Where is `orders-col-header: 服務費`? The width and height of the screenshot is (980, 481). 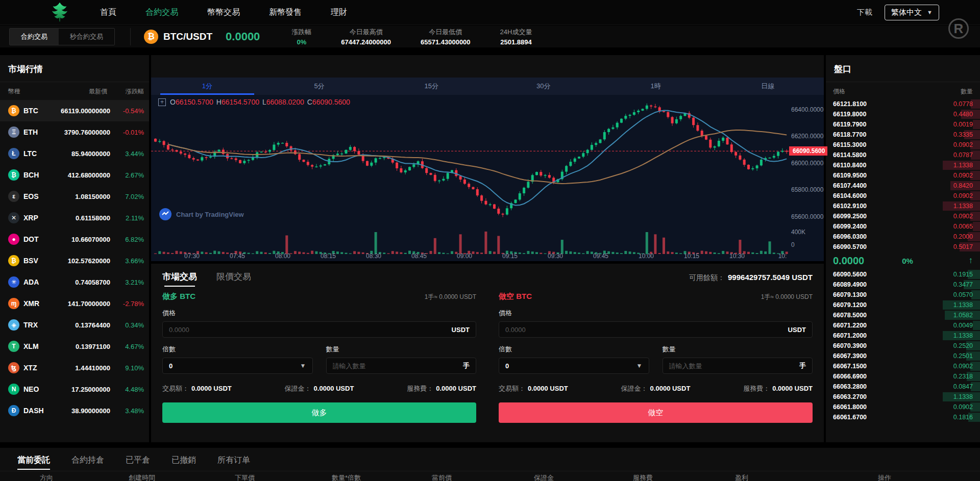
orders-col-header: 服務費 is located at coordinates (643, 477).